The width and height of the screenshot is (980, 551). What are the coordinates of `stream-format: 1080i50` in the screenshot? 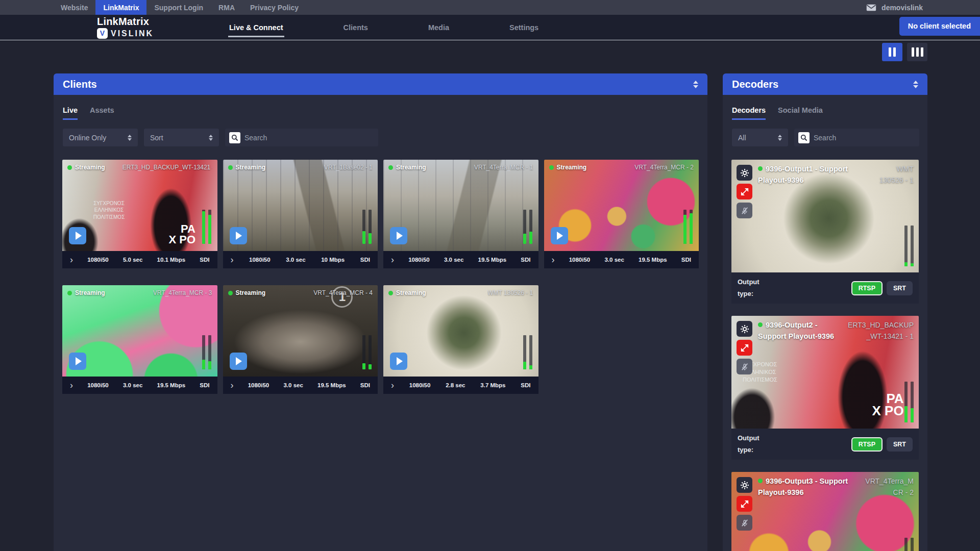 It's located at (259, 385).